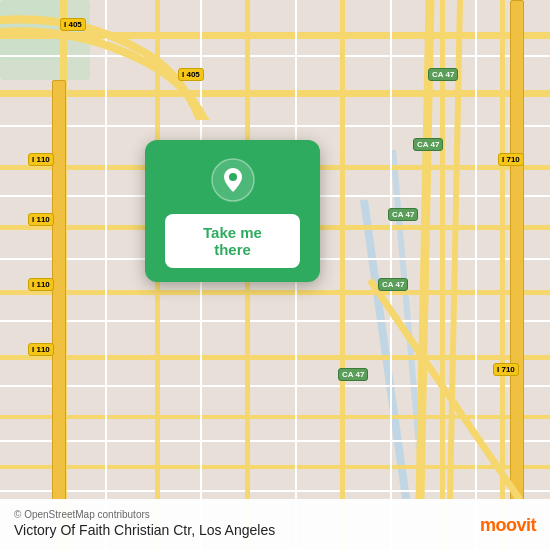 This screenshot has width=550, height=550. What do you see at coordinates (508, 525) in the screenshot?
I see `moovit-logo-text: moovit` at bounding box center [508, 525].